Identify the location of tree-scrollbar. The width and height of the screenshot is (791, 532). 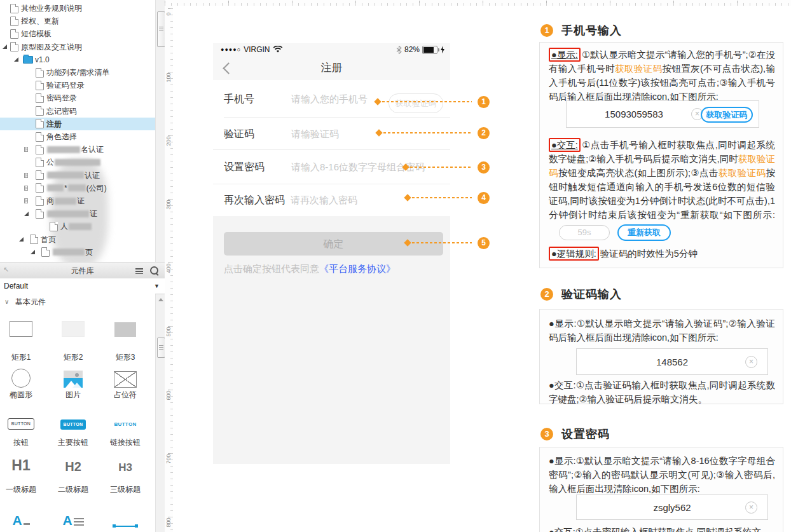
(160, 131).